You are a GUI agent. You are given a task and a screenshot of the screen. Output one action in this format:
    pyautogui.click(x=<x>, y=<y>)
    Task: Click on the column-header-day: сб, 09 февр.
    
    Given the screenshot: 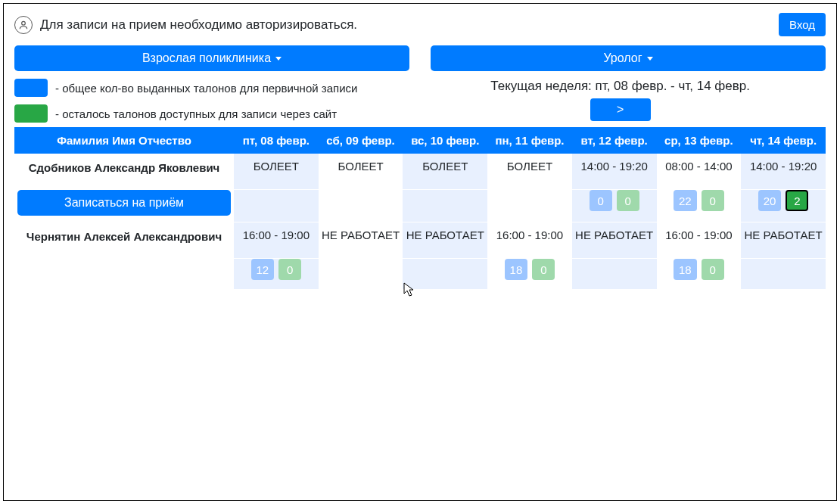 What is the action you would take?
    pyautogui.click(x=361, y=141)
    